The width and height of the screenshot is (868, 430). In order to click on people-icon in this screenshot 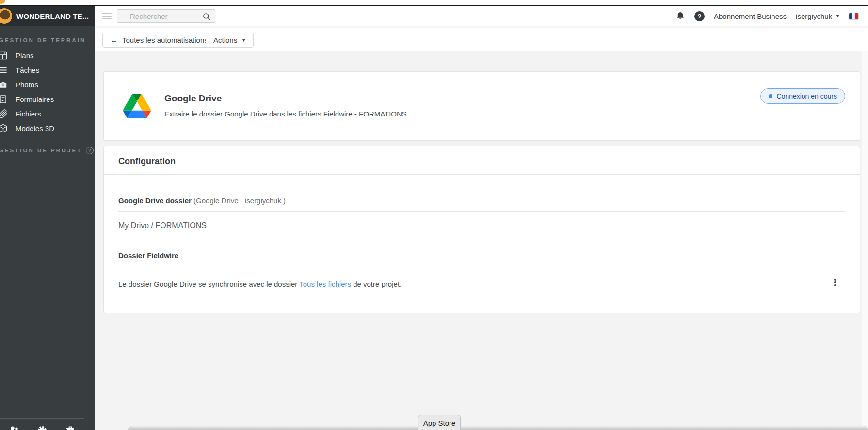, I will do `click(14, 427)`.